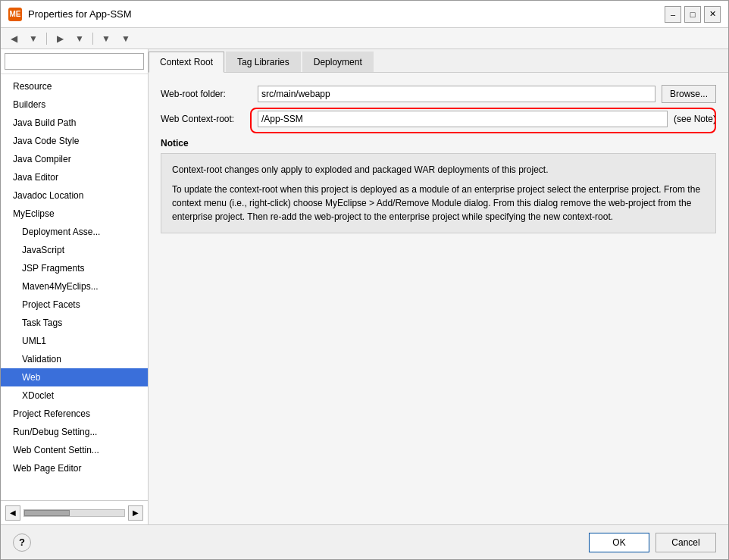 The image size is (729, 560). Describe the element at coordinates (74, 61) in the screenshot. I see `search-input` at that location.